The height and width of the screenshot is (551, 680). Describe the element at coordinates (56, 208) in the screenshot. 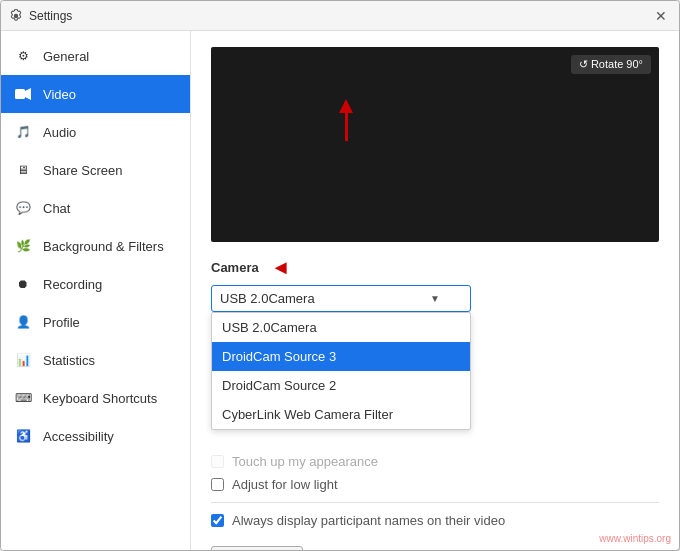

I see `sidebar-label-chat: Chat` at that location.